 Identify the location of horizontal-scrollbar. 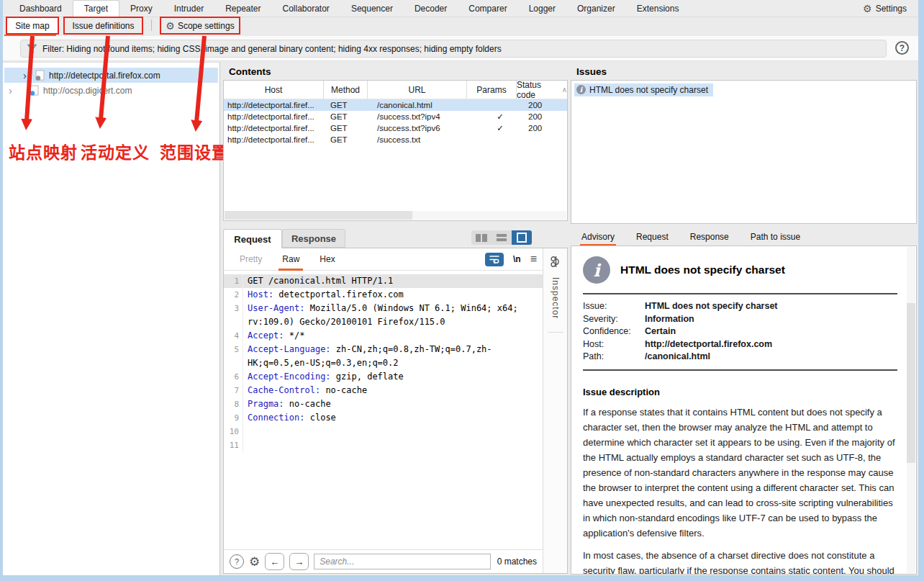
(396, 215).